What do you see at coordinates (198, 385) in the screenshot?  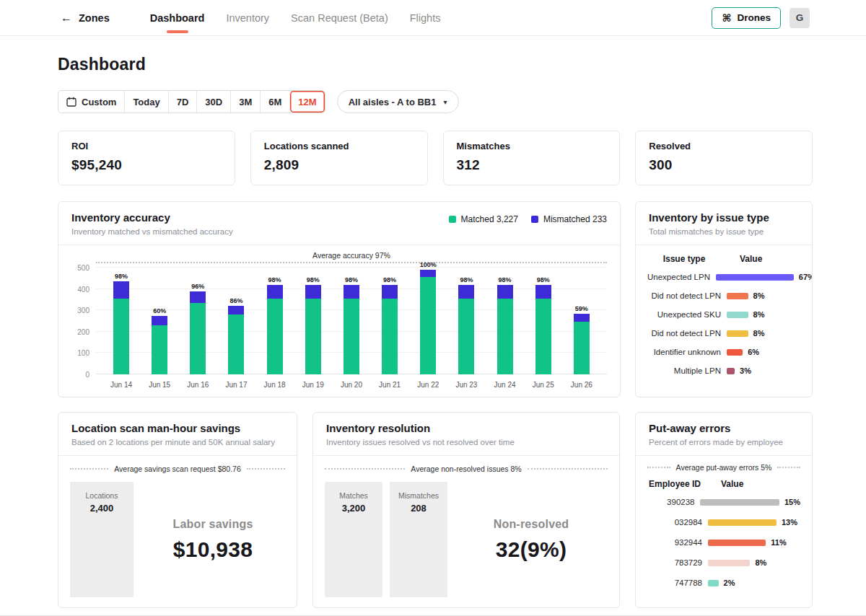 I see `x-axis-label: Jun 16` at bounding box center [198, 385].